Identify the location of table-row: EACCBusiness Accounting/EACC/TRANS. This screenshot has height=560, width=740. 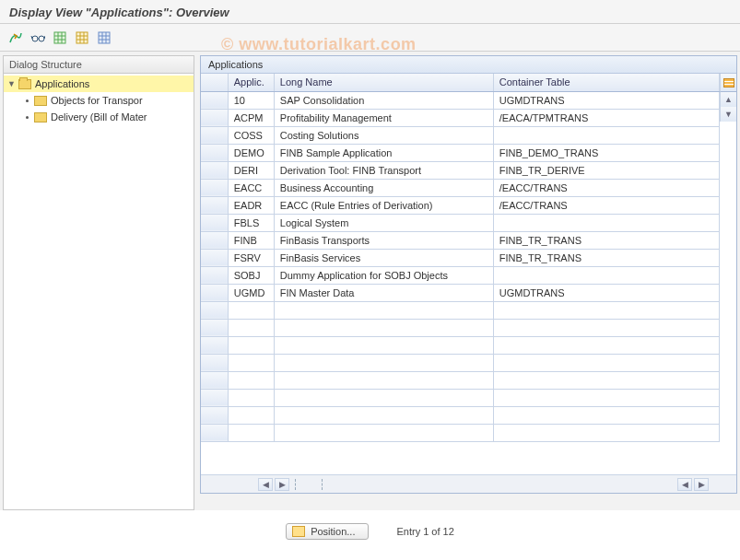
(461, 188).